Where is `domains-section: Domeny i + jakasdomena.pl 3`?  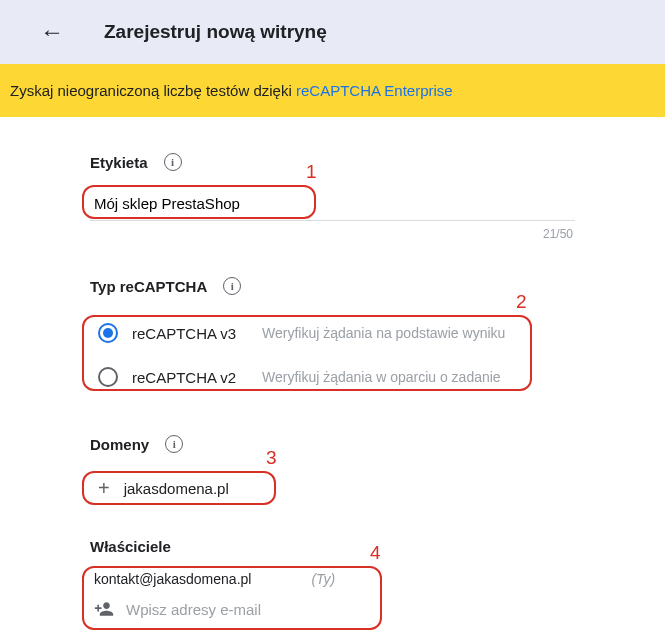
domains-section: Domeny i + jakasdomena.pl 3 is located at coordinates (332, 472).